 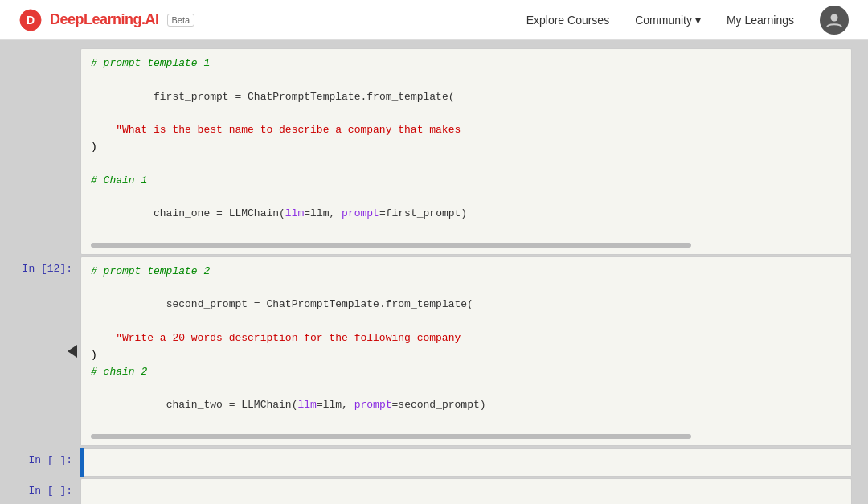 What do you see at coordinates (466, 130) in the screenshot?
I see `code-string-1: "What is the best name to describe a com…` at bounding box center [466, 130].